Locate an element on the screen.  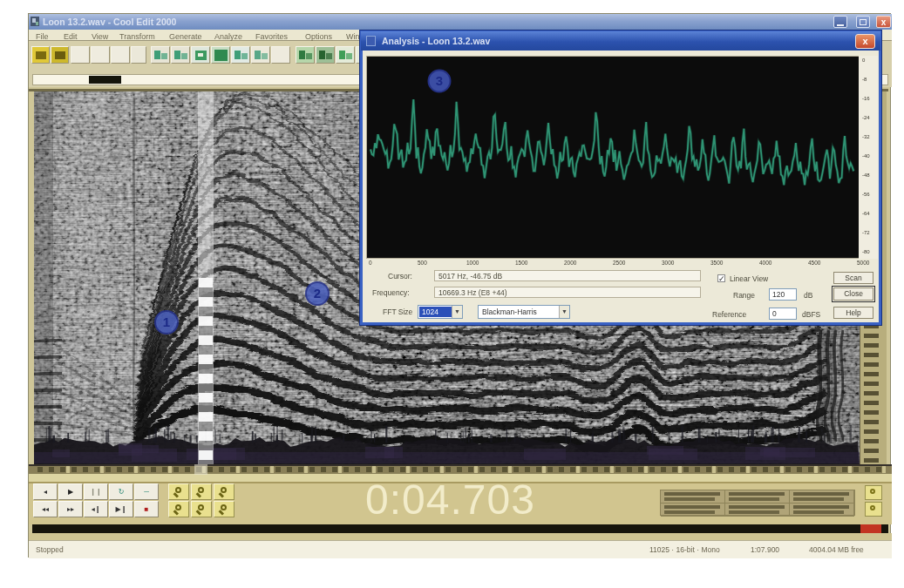
svg-text: 2 is located at coordinates (317, 293).